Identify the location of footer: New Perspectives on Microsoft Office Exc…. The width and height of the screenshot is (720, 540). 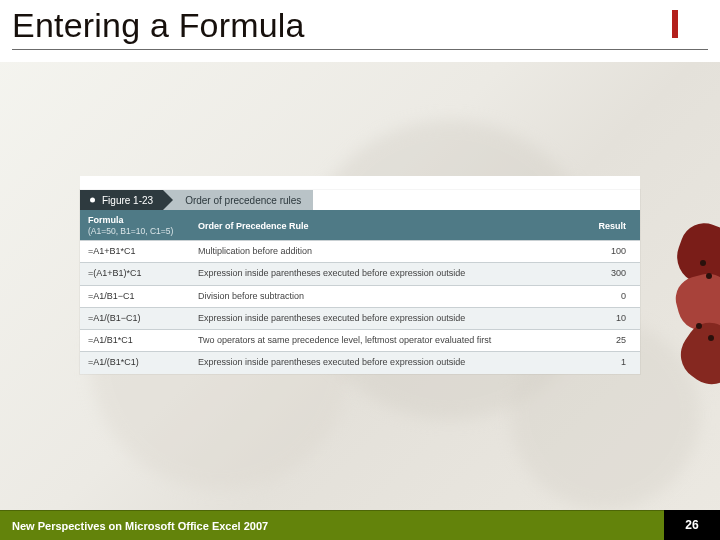
(360, 525).